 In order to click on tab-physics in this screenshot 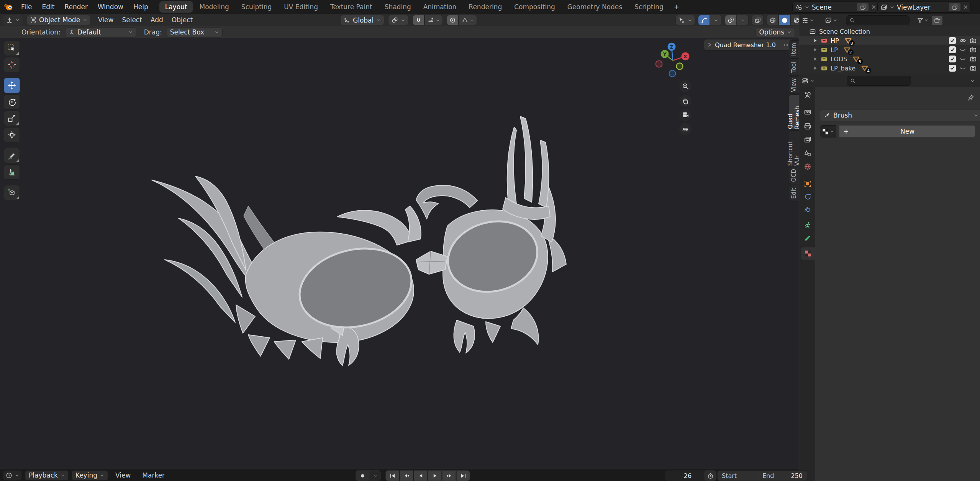, I will do `click(808, 209)`.